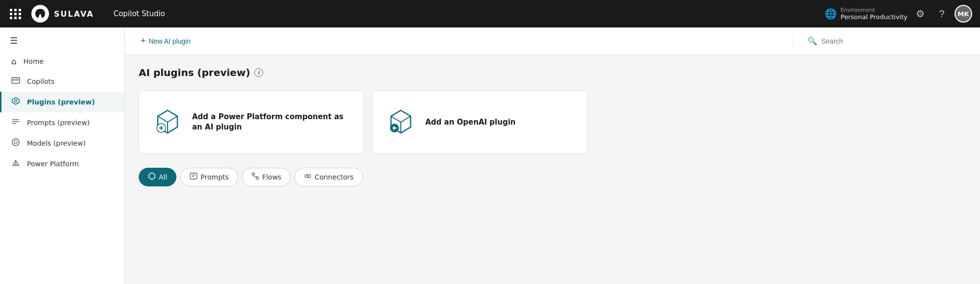 The image size is (980, 284). What do you see at coordinates (874, 14) in the screenshot?
I see `env-text: Environment Personal Productivity` at bounding box center [874, 14].